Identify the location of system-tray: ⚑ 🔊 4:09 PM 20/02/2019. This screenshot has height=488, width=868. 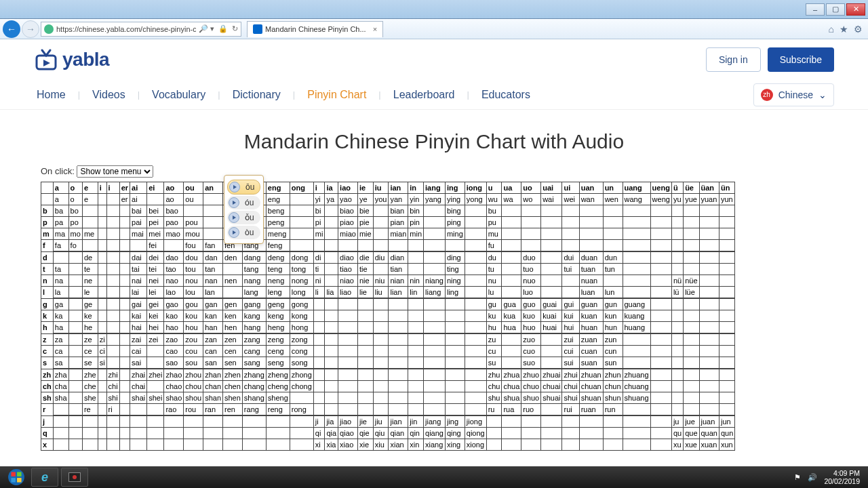
(829, 477).